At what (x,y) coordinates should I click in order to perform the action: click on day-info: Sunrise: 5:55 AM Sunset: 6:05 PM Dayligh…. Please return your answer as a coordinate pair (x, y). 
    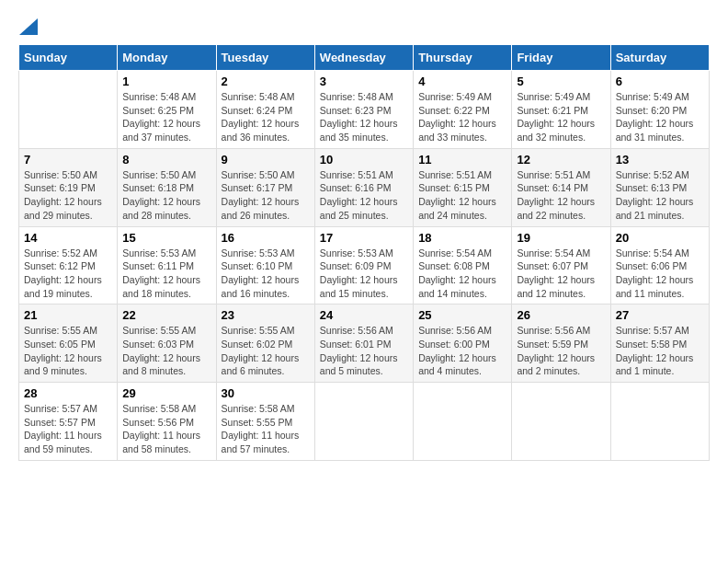
    Looking at the image, I should click on (68, 351).